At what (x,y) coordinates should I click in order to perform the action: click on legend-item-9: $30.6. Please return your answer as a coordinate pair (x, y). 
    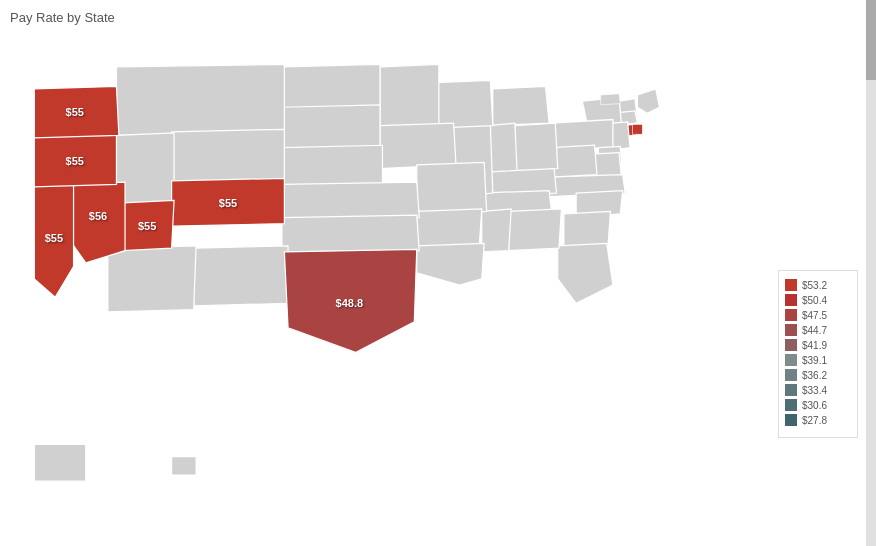
    Looking at the image, I should click on (818, 405).